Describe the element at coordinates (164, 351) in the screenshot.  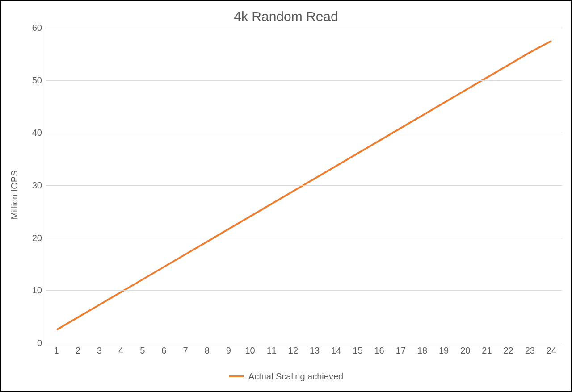
I see `x-tick-label: 6` at that location.